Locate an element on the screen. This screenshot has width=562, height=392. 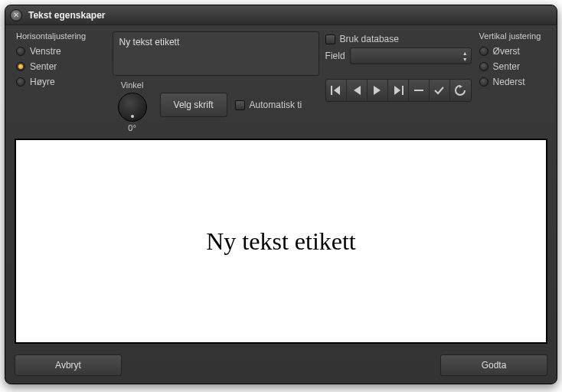
auto-fit-label: Automatisk ti is located at coordinates (276, 105).